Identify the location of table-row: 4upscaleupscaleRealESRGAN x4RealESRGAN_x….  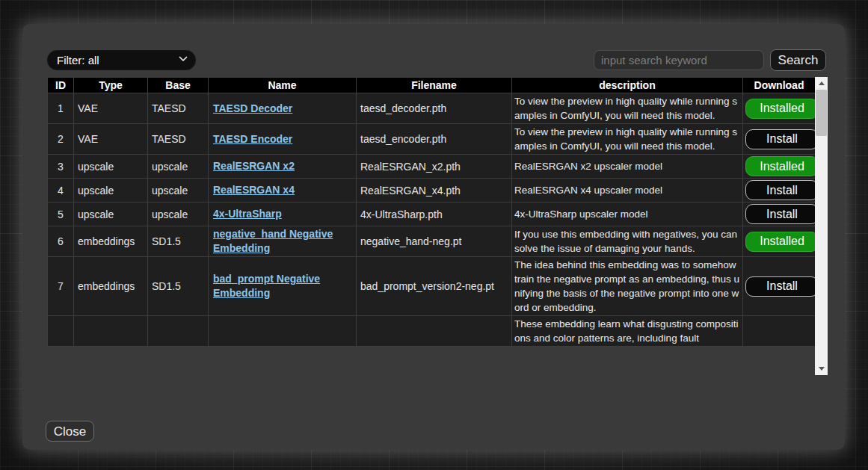
(432, 191).